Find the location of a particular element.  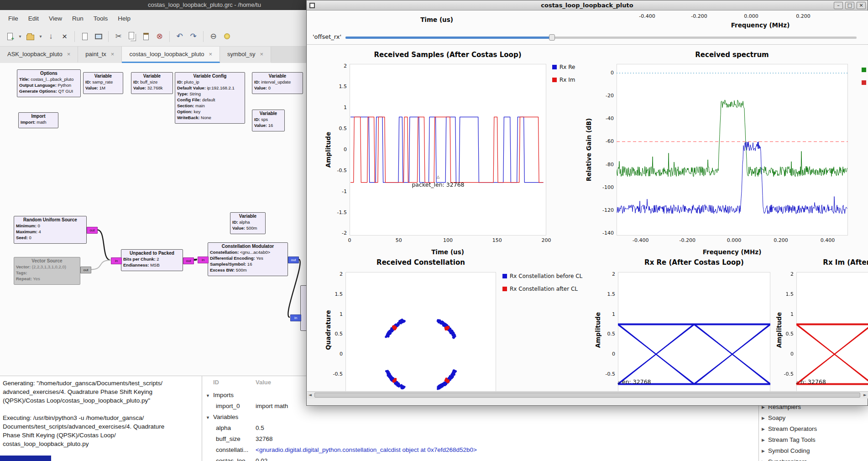

screen-capture-icon is located at coordinates (99, 37).